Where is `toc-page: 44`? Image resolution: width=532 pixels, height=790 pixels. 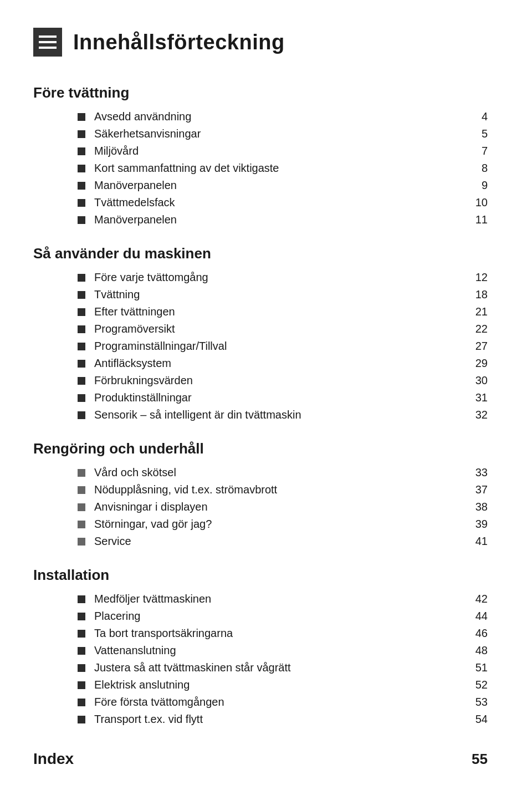
toc-page: 44 is located at coordinates (482, 616).